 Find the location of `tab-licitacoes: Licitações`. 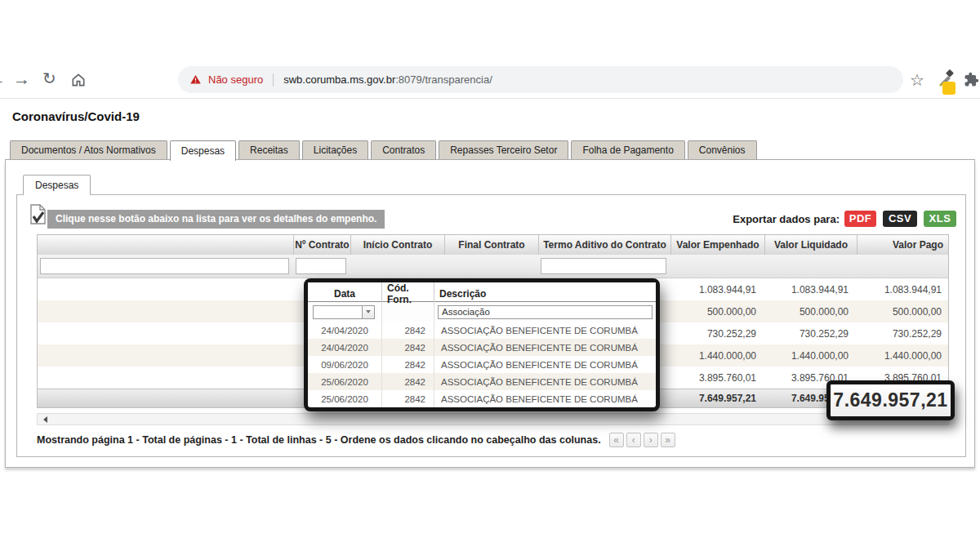

tab-licitacoes: Licitações is located at coordinates (335, 150).